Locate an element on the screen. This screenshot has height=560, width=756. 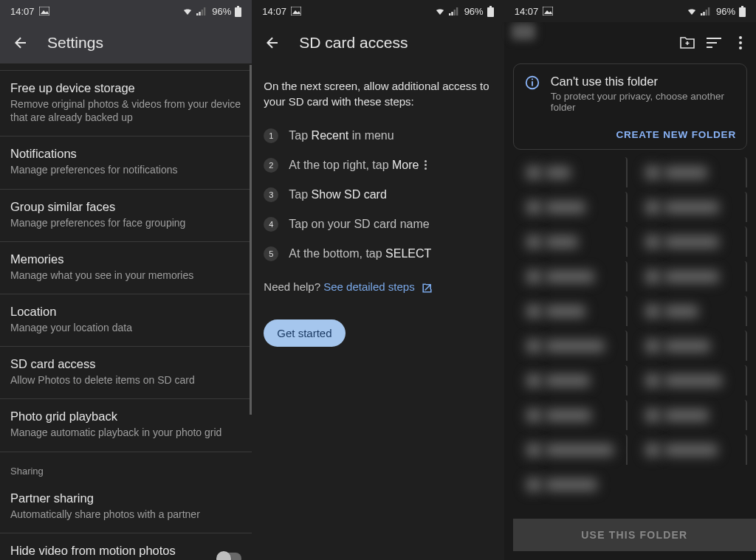
item-sub: Automatically share photos with a partne… is located at coordinates (126, 514).